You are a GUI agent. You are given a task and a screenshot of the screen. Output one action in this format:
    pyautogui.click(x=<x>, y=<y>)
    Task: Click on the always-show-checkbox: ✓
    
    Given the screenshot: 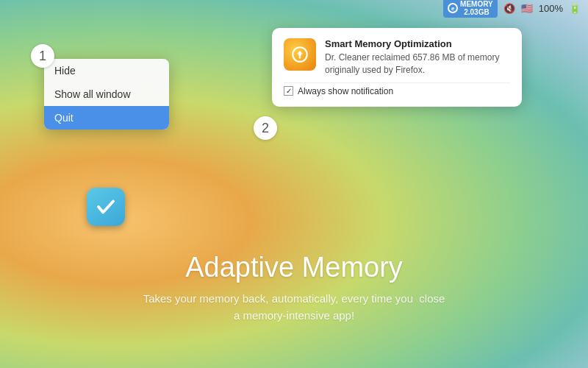 What is the action you would take?
    pyautogui.click(x=288, y=91)
    